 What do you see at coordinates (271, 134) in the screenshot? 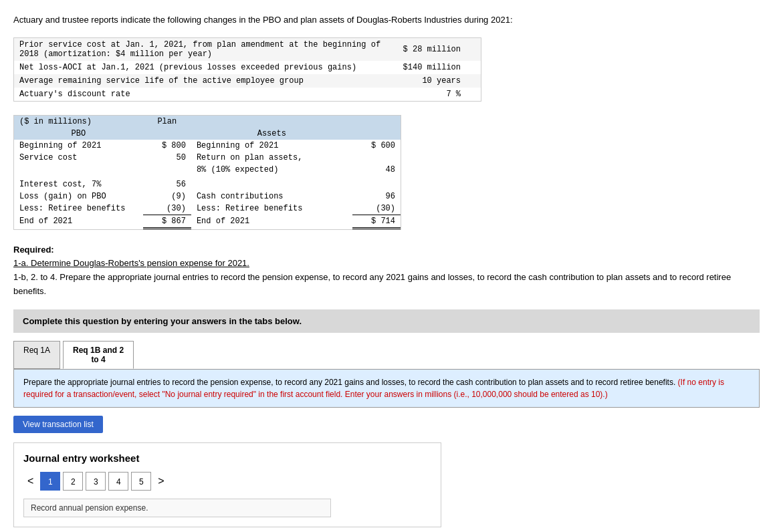
I see `col-subheader-assets: Assets` at bounding box center [271, 134].